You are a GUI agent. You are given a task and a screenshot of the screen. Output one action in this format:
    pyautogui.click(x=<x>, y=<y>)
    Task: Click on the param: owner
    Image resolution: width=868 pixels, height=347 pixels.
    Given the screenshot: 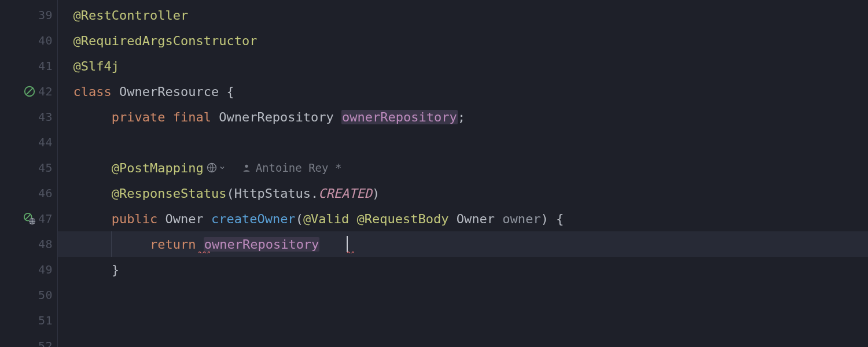 What is the action you would take?
    pyautogui.click(x=521, y=219)
    